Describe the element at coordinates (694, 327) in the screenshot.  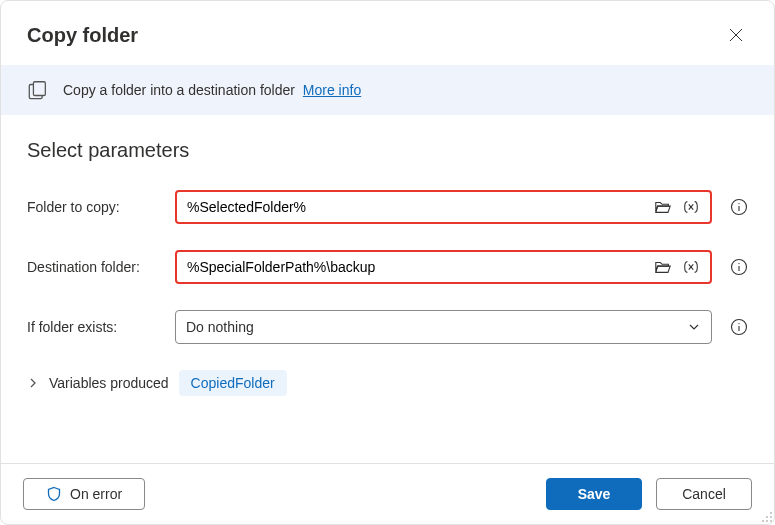
I see `chevron-down-icon` at that location.